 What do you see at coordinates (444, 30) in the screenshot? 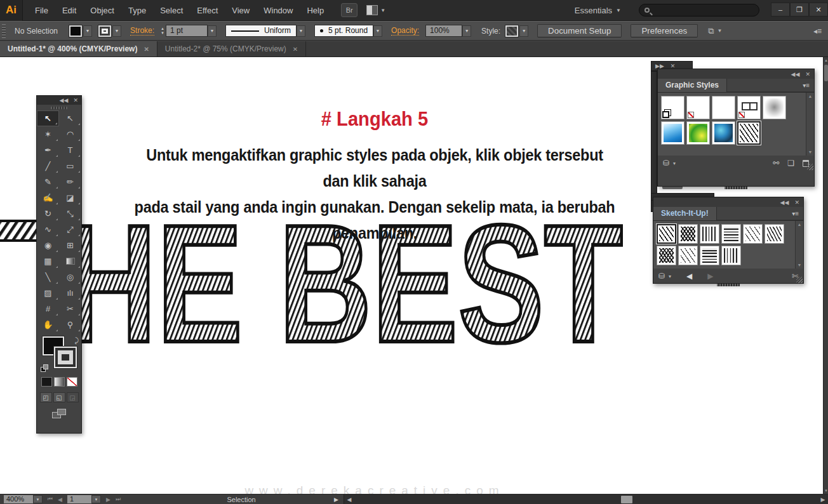
I see `opacity-value: 100%` at bounding box center [444, 30].